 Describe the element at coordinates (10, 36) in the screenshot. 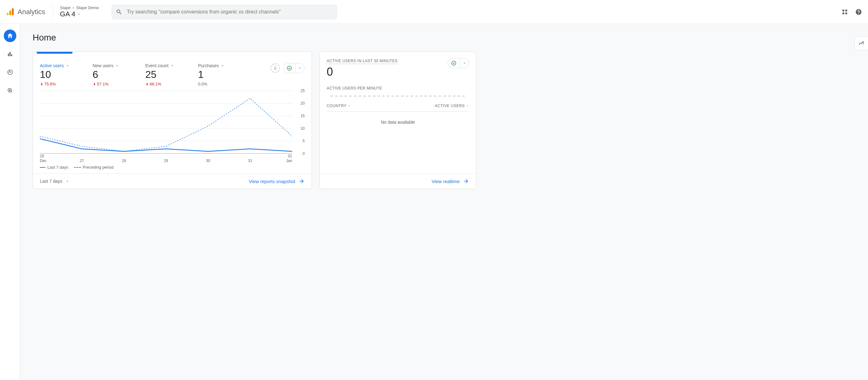

I see `home-icon` at that location.